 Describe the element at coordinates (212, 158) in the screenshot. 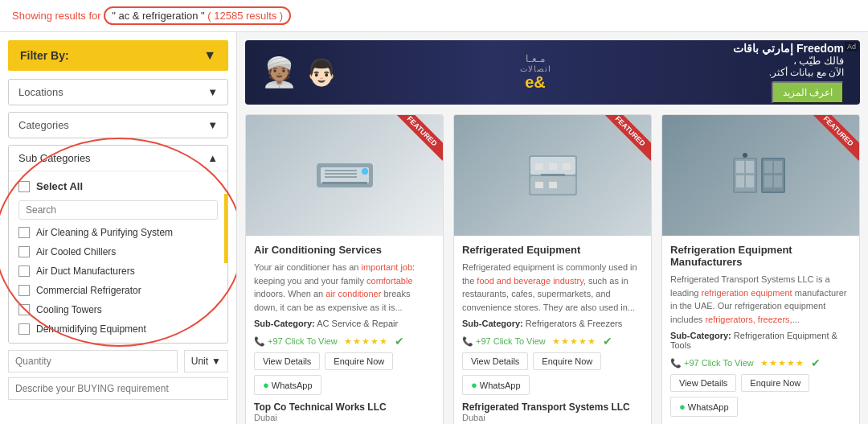

I see `subcategory-arrow-icon: ▲` at that location.